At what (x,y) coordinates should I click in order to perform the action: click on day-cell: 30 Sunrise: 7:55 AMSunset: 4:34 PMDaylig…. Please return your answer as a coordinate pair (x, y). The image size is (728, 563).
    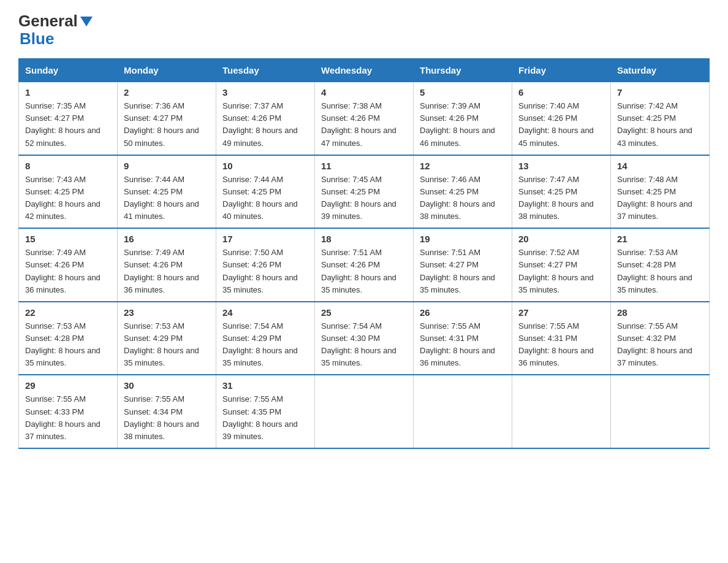
    Looking at the image, I should click on (167, 412).